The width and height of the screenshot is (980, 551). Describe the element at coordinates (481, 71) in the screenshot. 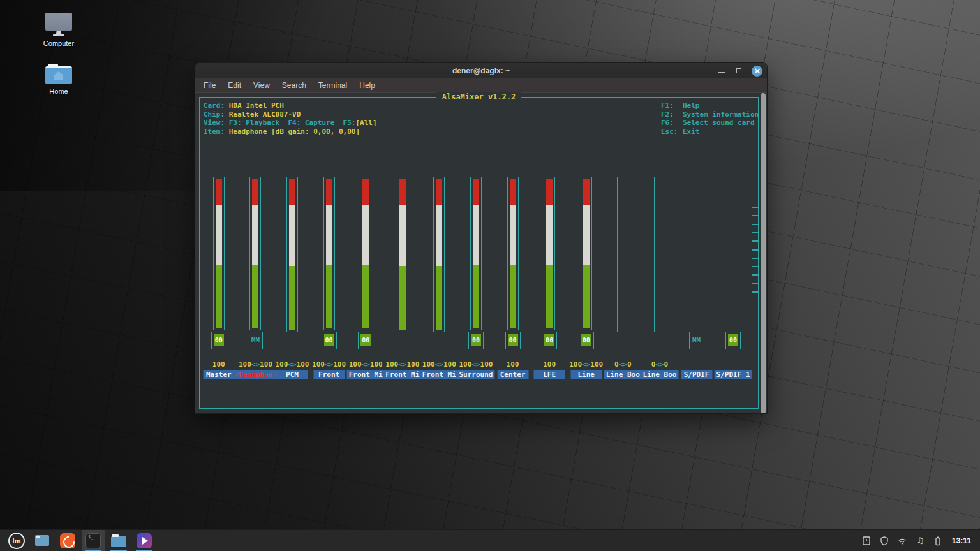

I see `window-titlebar: dener@daglx: ~` at that location.